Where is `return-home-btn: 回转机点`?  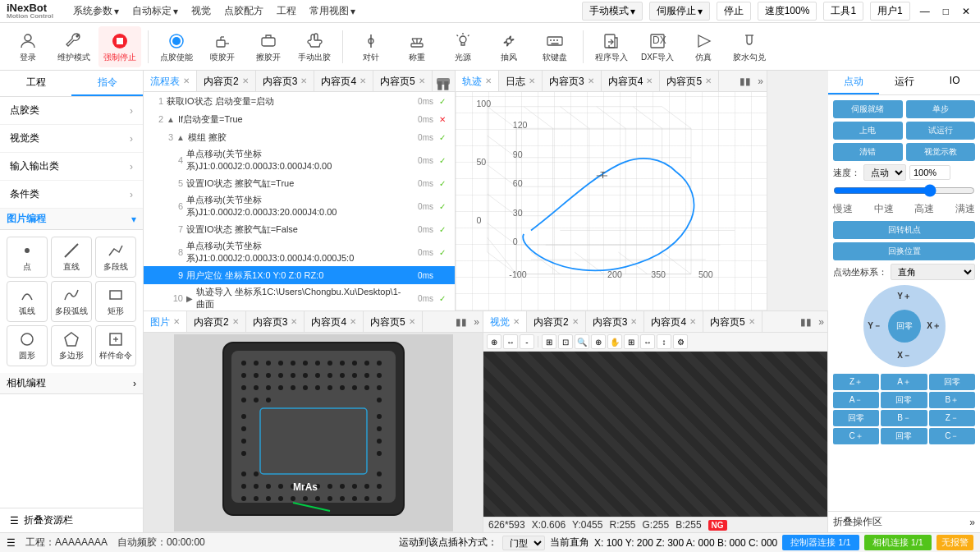 return-home-btn: 回转机点 is located at coordinates (904, 230).